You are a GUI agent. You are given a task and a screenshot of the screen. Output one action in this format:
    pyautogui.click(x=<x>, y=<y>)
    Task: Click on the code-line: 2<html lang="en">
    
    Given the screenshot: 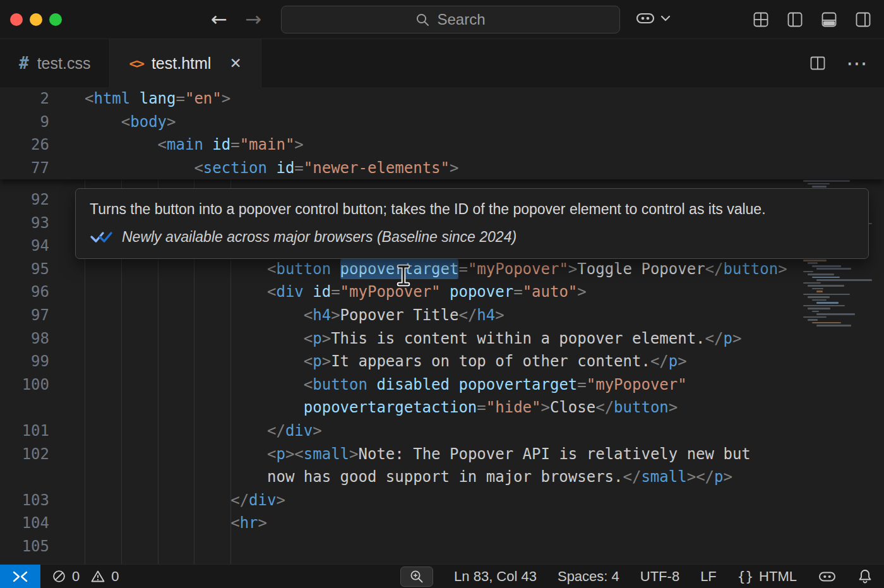 What is the action you would take?
    pyautogui.click(x=442, y=99)
    